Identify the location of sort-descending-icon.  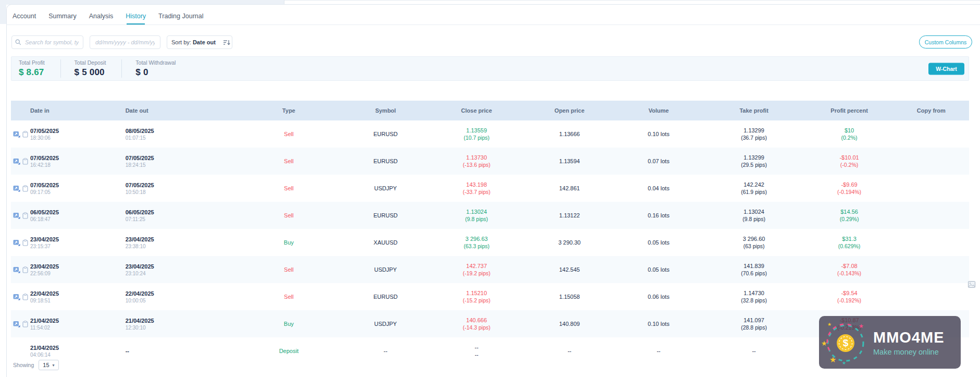
(227, 43).